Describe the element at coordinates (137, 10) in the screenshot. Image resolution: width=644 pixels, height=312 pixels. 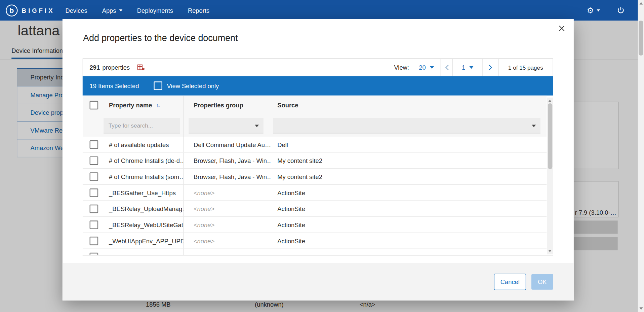
I see `nav-items: Devices Apps Deployments Reports` at that location.